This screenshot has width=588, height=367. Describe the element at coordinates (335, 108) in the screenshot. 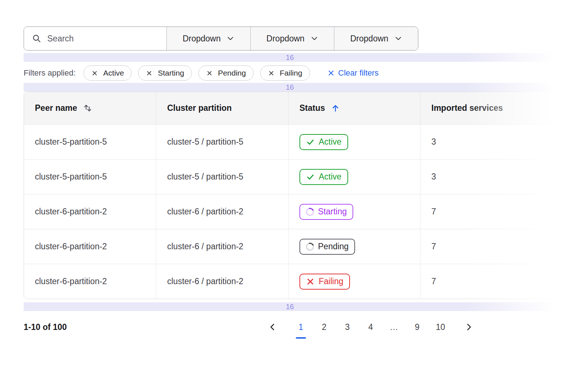

I see `sort-ascending-icon` at that location.